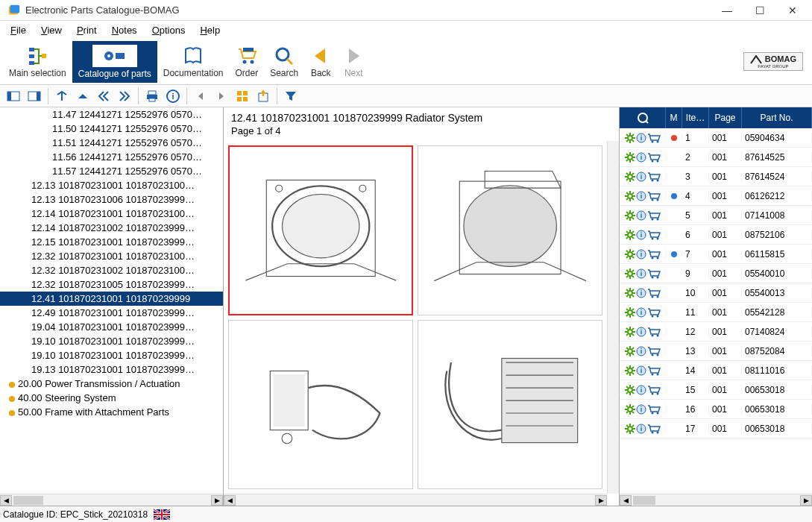 Image resolution: width=812 pixels, height=522 pixels. I want to click on up-icon, so click(83, 96).